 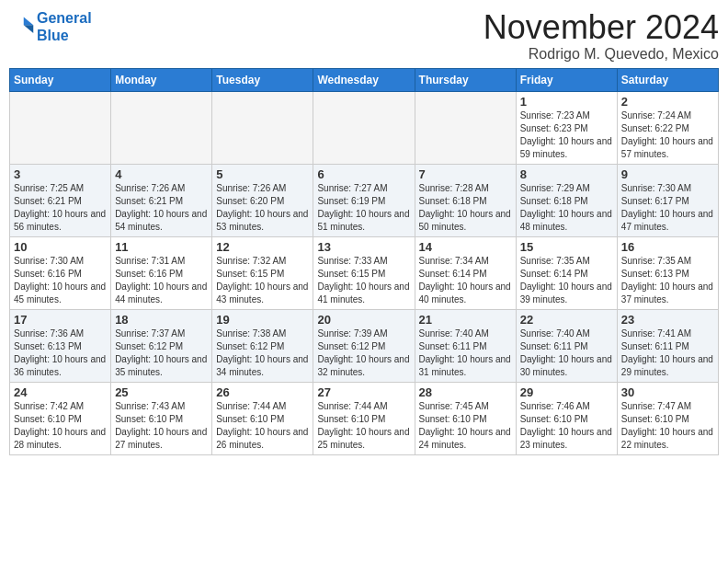 What do you see at coordinates (61, 79) in the screenshot?
I see `weekday-header-sunday: Sunday` at bounding box center [61, 79].